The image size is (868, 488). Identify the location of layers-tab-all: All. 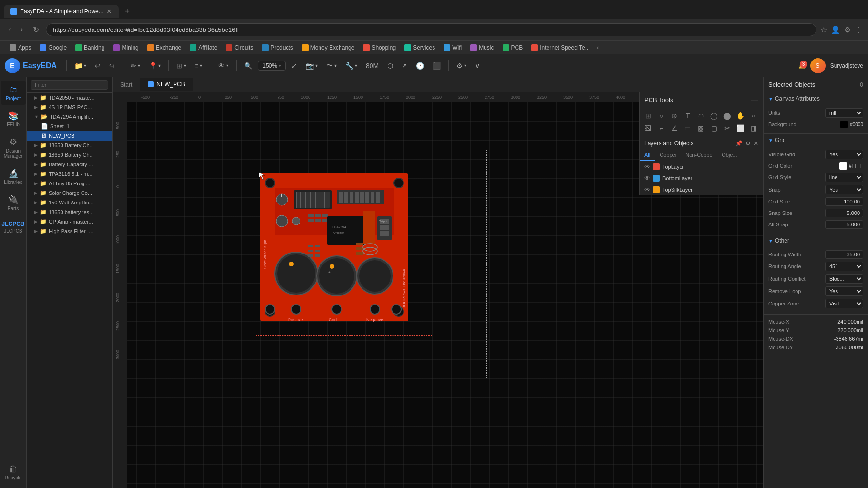
(647, 155).